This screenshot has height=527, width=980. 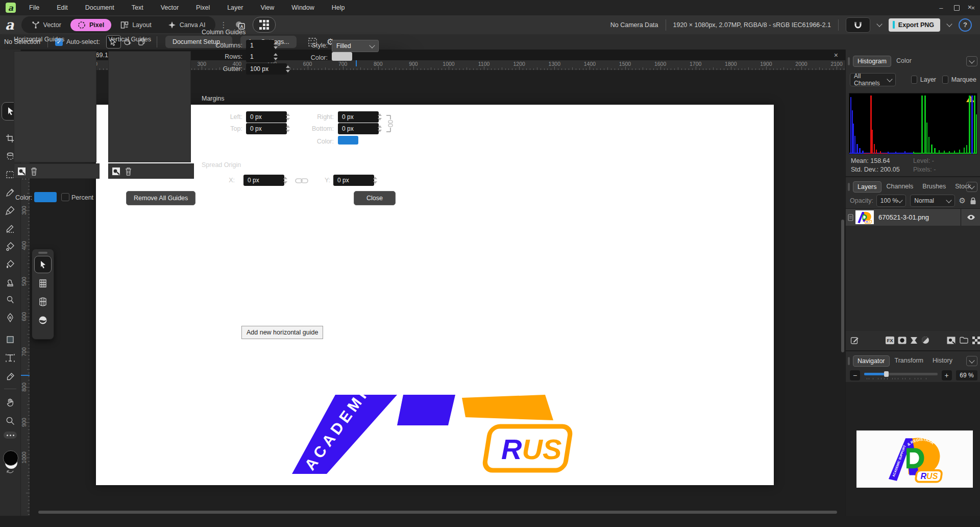 What do you see at coordinates (10, 358) in the screenshot?
I see `frame-text-tool` at bounding box center [10, 358].